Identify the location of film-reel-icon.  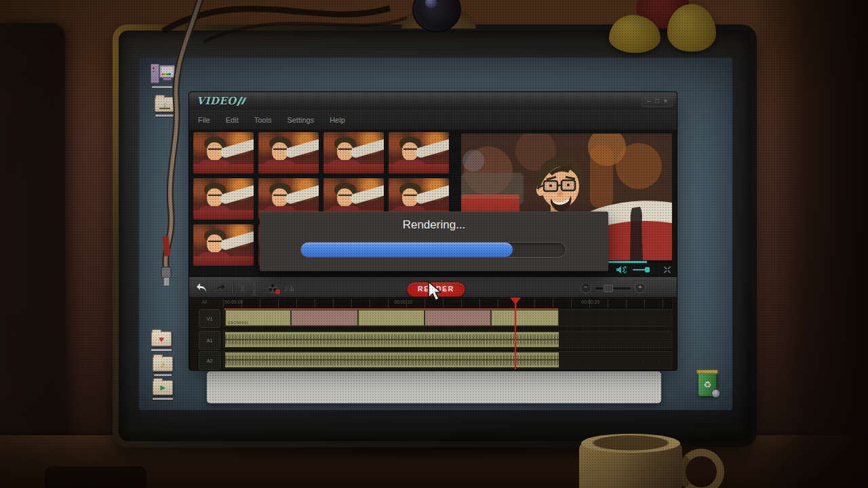
(273, 288).